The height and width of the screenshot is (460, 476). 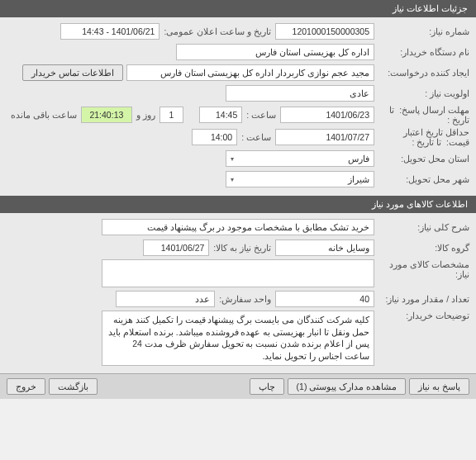 What do you see at coordinates (145, 115) in the screenshot?
I see `label-days-and: روز و` at bounding box center [145, 115].